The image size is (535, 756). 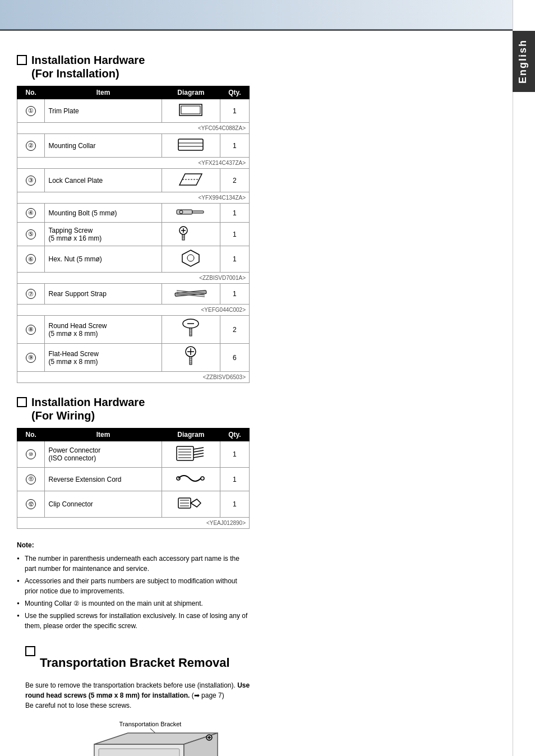 What do you see at coordinates (103, 146) in the screenshot?
I see `item-name: Mounting Collar` at bounding box center [103, 146].